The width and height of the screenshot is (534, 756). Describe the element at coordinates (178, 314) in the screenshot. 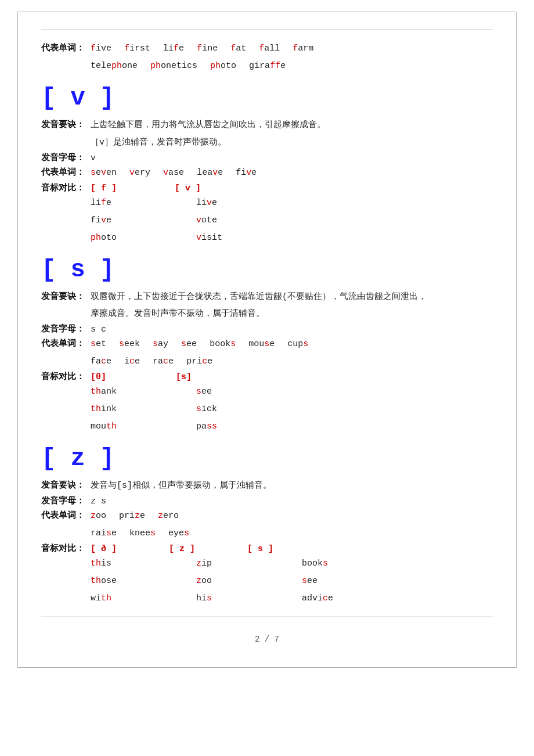

I see `s-tip2: 摩擦成音。发音时声带不振动，属于清辅音。` at that location.